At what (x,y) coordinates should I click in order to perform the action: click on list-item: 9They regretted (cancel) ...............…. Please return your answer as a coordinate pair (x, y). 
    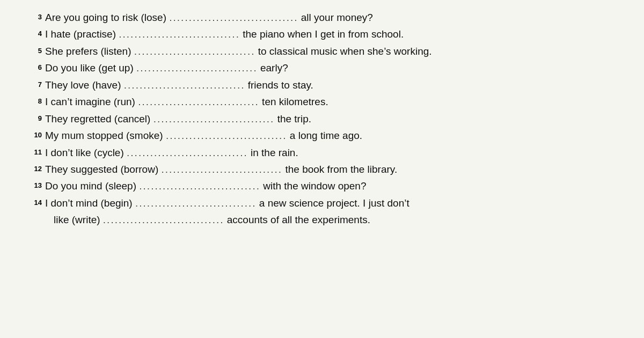
    Looking at the image, I should click on (322, 119).